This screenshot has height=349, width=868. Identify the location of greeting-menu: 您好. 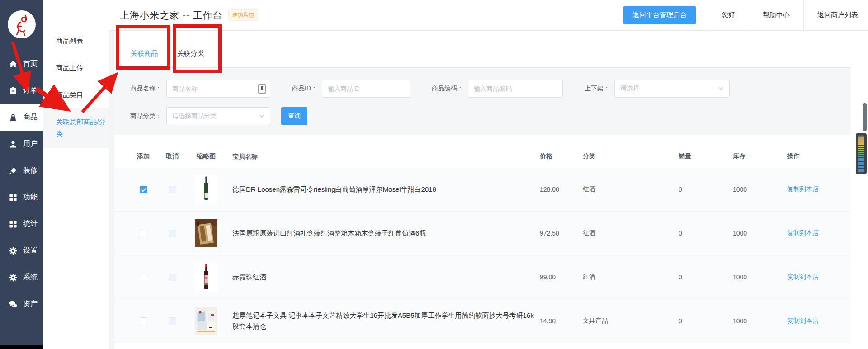
(728, 15).